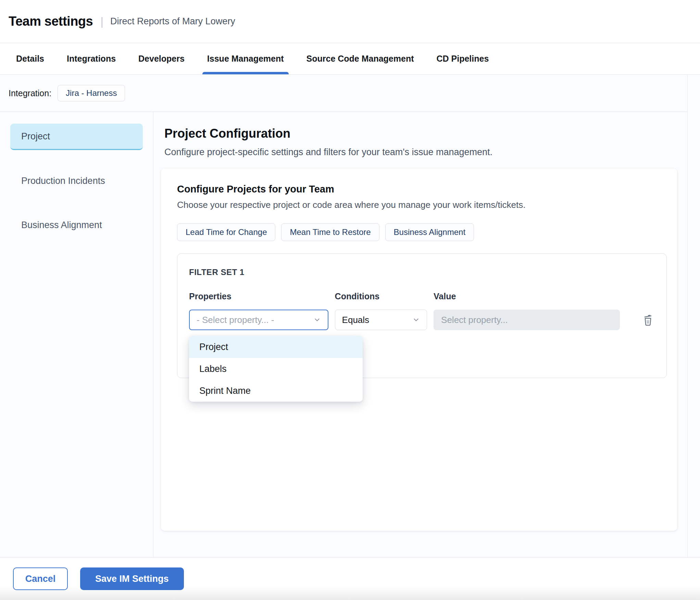 The height and width of the screenshot is (600, 700). Describe the element at coordinates (51, 21) in the screenshot. I see `page-title: Team settings` at that location.